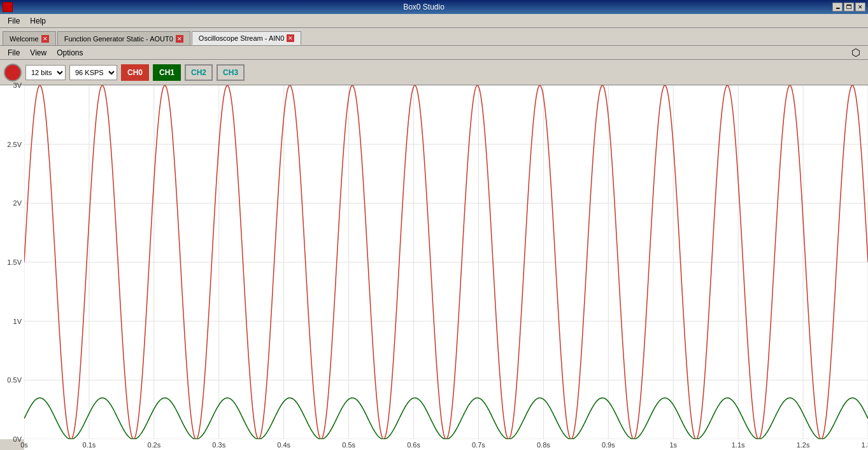 This screenshot has height=450, width=868. What do you see at coordinates (349, 445) in the screenshot?
I see `x-label-0.5s: 0.5s` at bounding box center [349, 445].